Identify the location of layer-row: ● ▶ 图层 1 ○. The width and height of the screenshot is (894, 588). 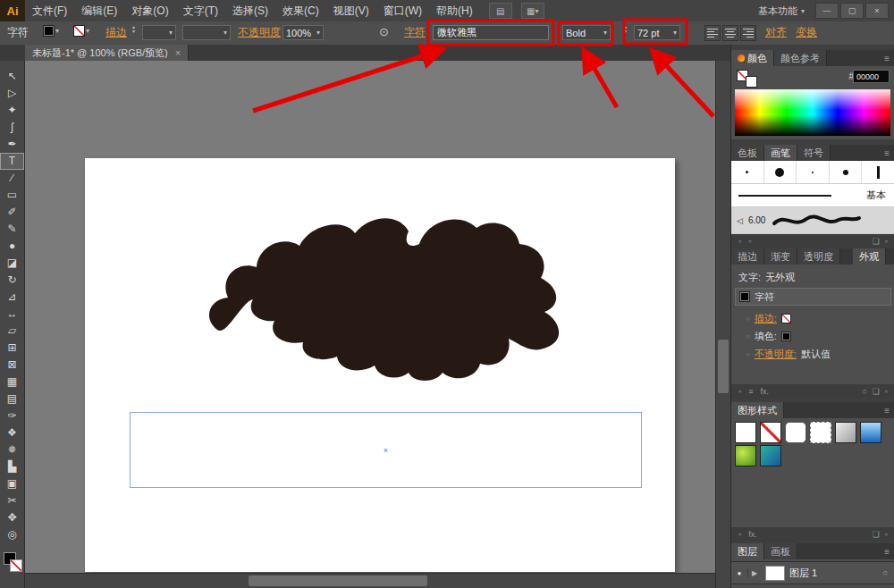
(813, 573).